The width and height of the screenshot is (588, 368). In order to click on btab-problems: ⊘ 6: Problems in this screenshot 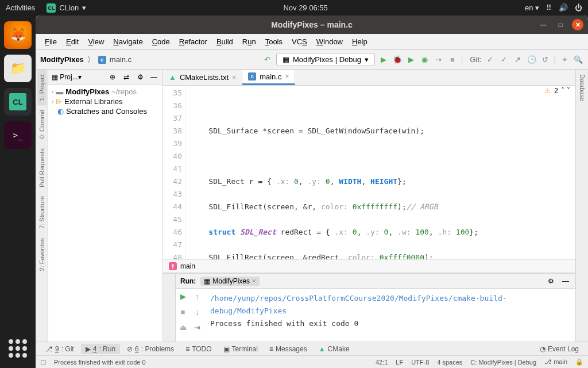, I will do `click(150, 349)`.